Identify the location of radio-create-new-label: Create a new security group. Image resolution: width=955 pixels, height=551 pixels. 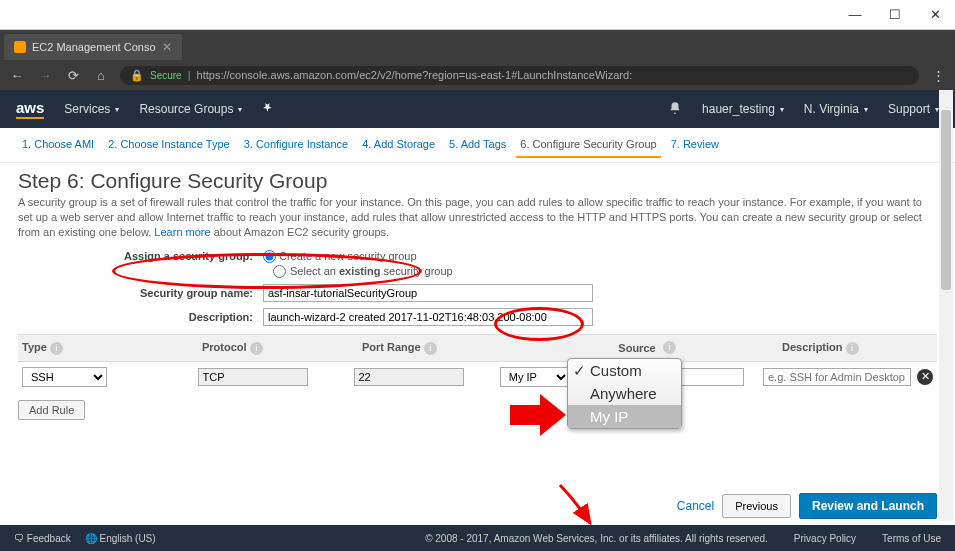
(348, 256).